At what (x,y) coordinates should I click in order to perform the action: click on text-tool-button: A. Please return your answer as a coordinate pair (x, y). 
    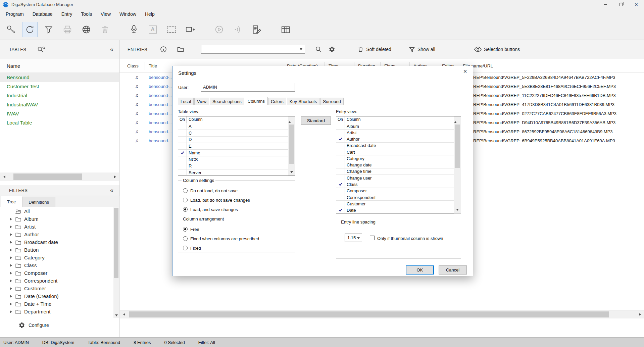
    Looking at the image, I should click on (153, 30).